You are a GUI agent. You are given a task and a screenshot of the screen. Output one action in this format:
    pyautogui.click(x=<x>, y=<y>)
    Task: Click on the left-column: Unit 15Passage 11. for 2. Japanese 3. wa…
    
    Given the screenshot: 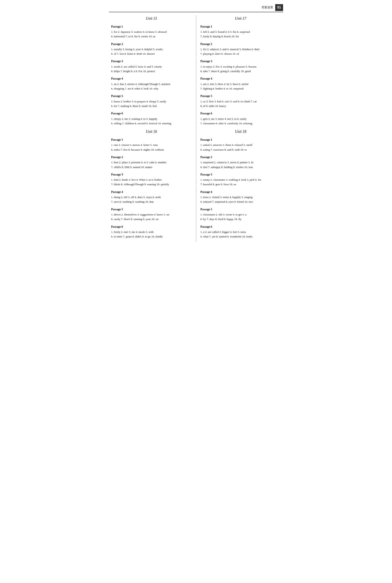 What is the action you would take?
    pyautogui.click(x=153, y=129)
    